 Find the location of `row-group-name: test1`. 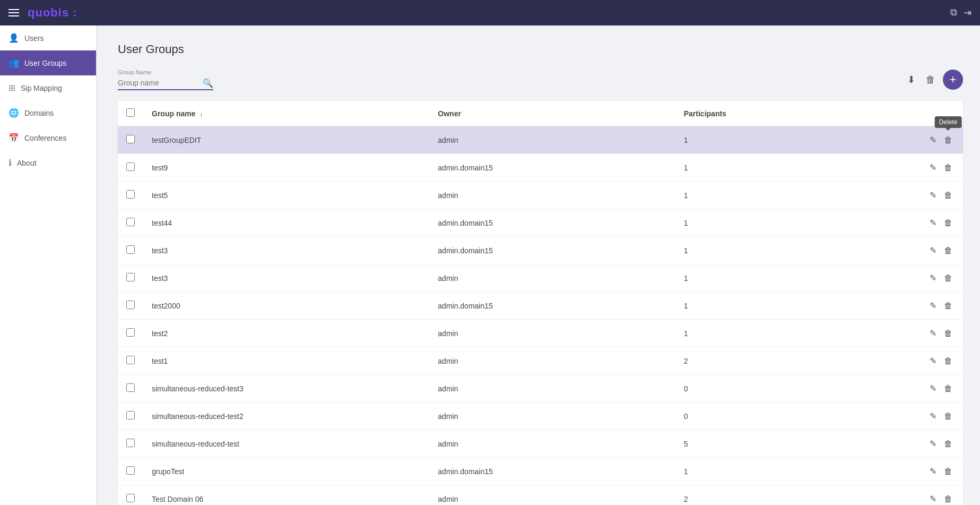

row-group-name: test1 is located at coordinates (287, 361).